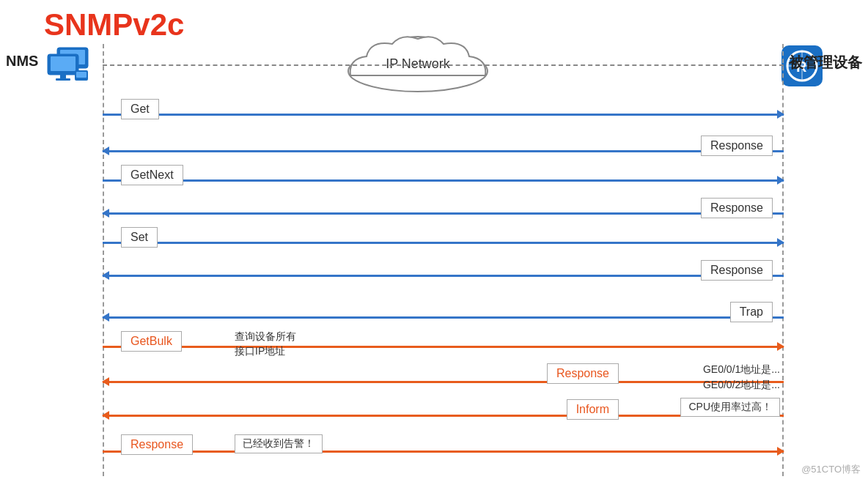  I want to click on getnext-box: GetNext, so click(152, 175).